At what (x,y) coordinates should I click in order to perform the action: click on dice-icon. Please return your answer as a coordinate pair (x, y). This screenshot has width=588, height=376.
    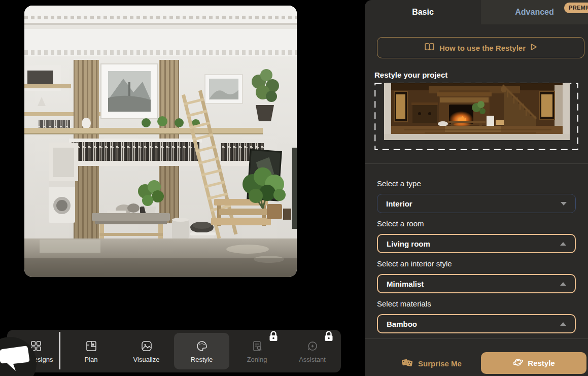
    Looking at the image, I should click on (407, 363).